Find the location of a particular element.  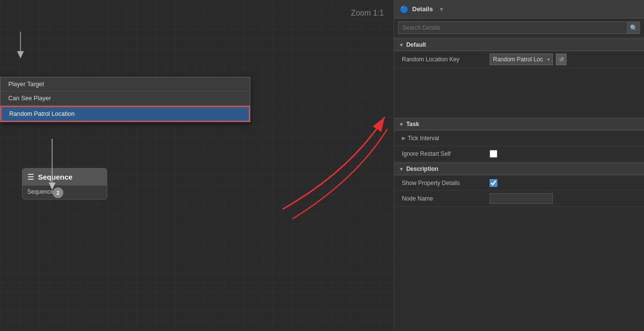

top-arrow is located at coordinates (20, 47).